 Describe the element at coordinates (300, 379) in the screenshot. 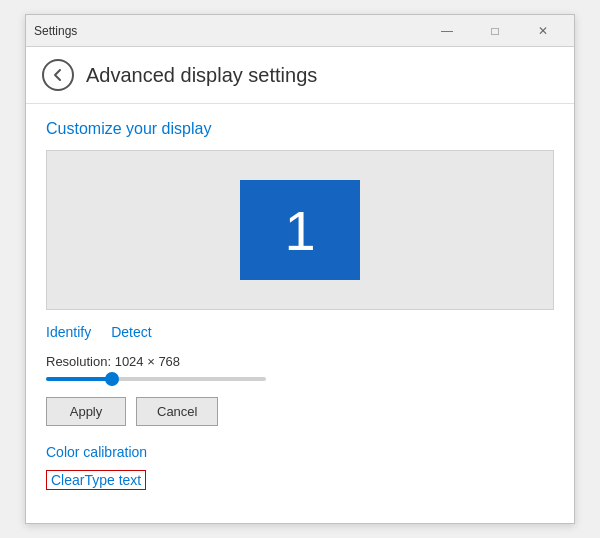

I see `resolution-slider-container` at that location.